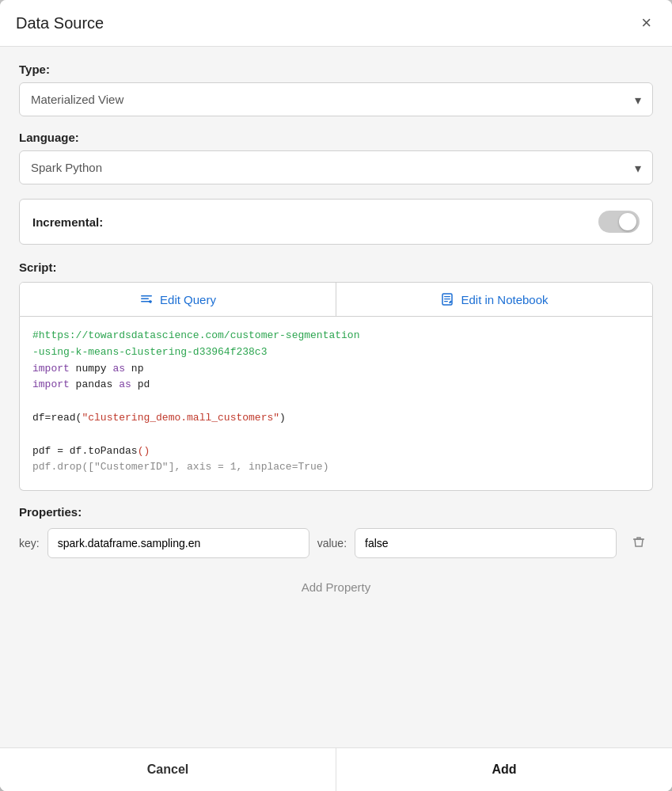  What do you see at coordinates (119, 369) in the screenshot?
I see `code-as-1: as` at bounding box center [119, 369].